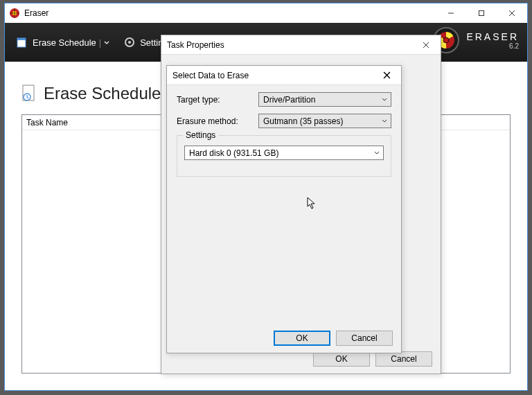  What do you see at coordinates (218, 121) in the screenshot?
I see `erasure-method-label: Erasure method:` at bounding box center [218, 121].